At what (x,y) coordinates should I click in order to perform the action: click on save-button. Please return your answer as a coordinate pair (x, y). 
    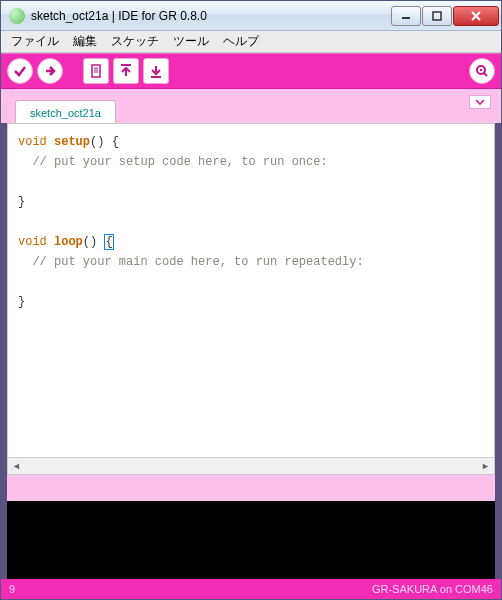
    Looking at the image, I should click on (156, 71).